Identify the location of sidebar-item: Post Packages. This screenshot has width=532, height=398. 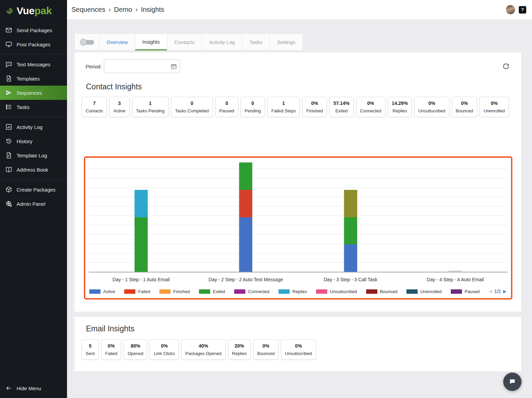
(34, 44).